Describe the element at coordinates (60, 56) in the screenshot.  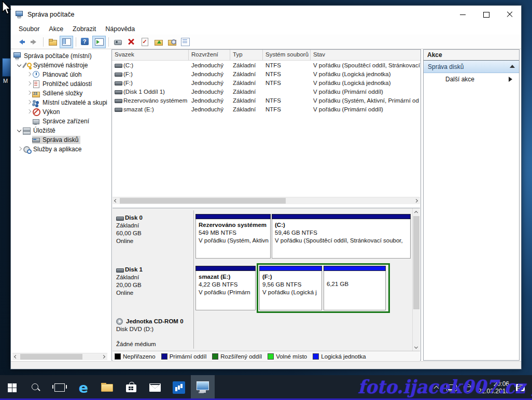
I see `tree-item-sprava-pocitace: Správa počítače (místní)` at that location.